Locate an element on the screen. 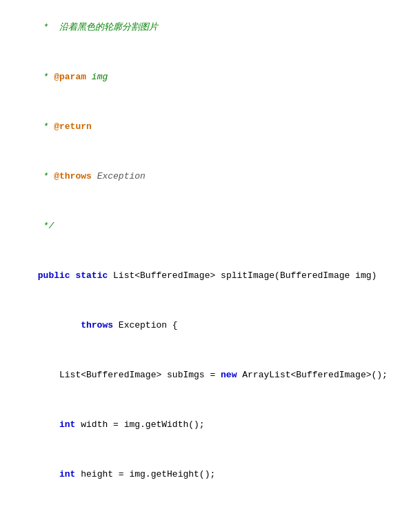 This screenshot has height=516, width=420. code-line-2: * @param img is located at coordinates (210, 77).